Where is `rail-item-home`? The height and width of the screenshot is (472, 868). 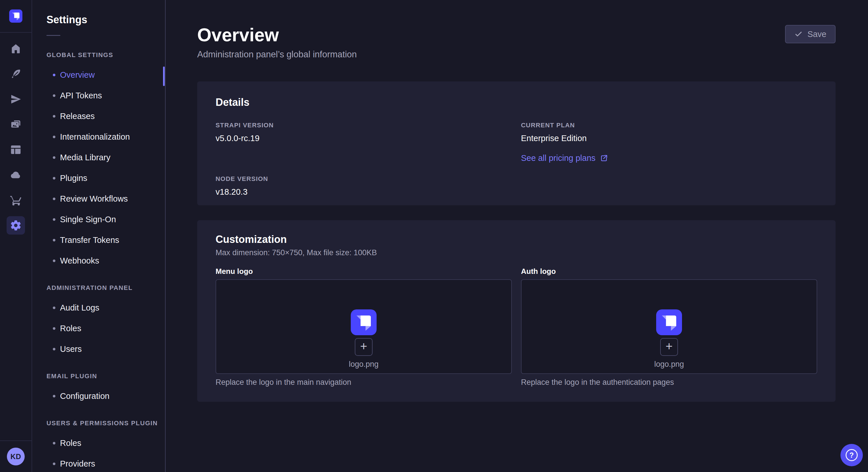 rail-item-home is located at coordinates (16, 49).